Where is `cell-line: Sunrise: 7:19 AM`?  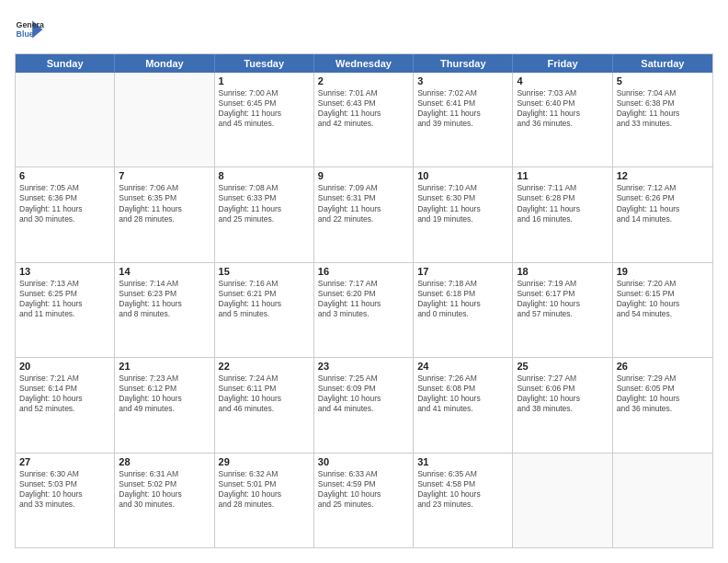 cell-line: Sunrise: 7:19 AM is located at coordinates (563, 283).